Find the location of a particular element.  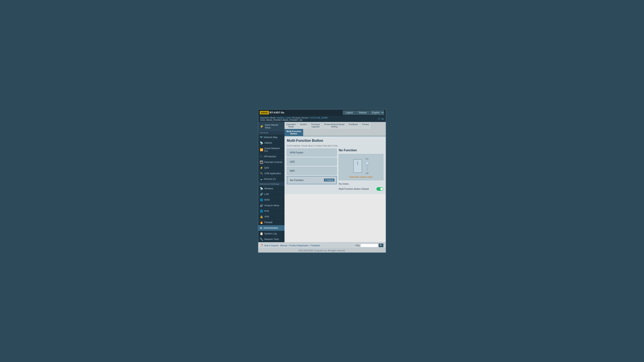

wifi-label: WiFi is located at coordinates (292, 171).